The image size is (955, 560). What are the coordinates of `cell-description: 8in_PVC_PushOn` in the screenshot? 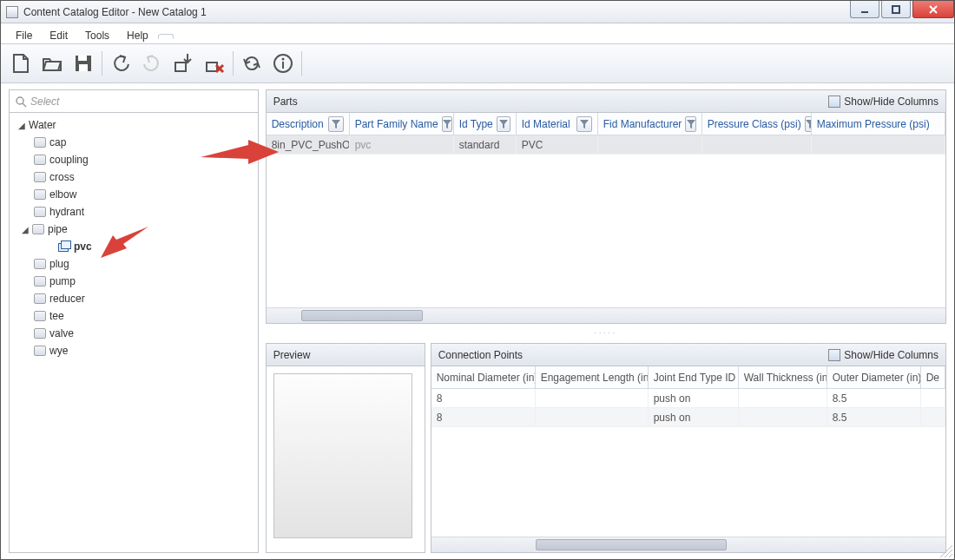 It's located at (308, 144).